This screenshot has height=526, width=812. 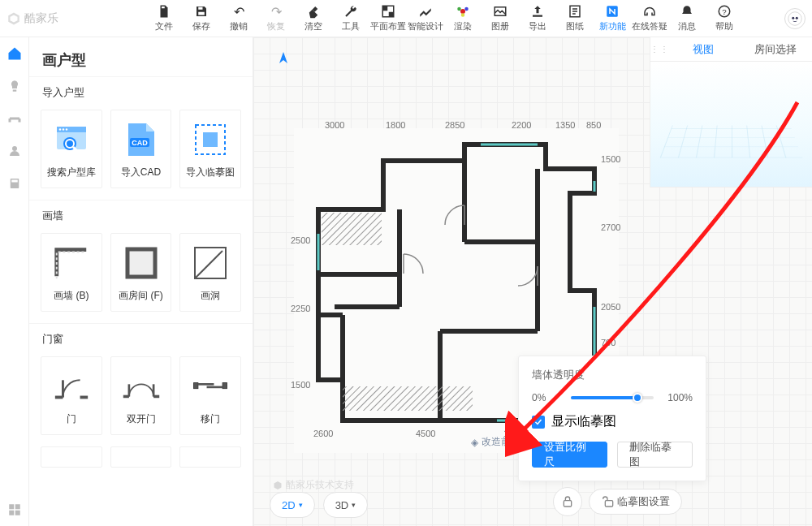 I want to click on toolbar-new: 新功能, so click(x=612, y=18).